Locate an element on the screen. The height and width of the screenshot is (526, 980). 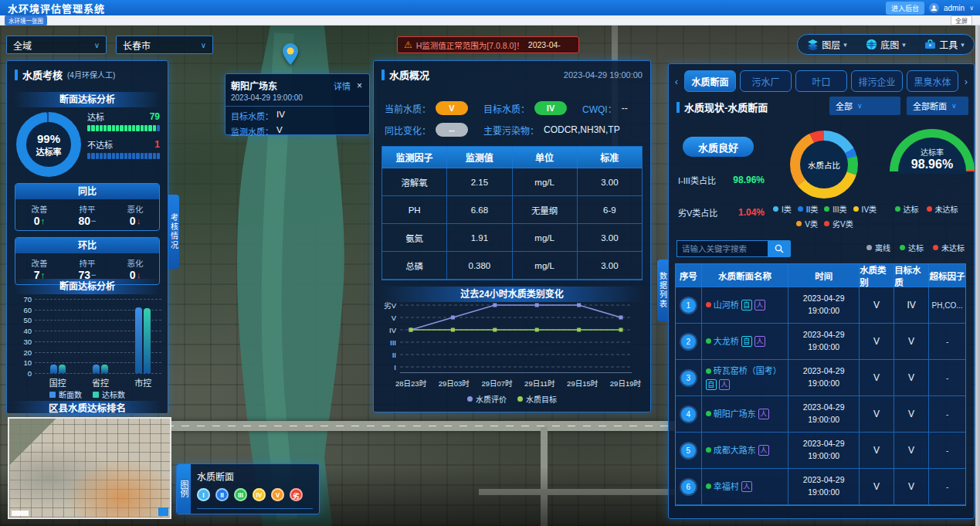
legend-circle-II: II is located at coordinates (222, 494).